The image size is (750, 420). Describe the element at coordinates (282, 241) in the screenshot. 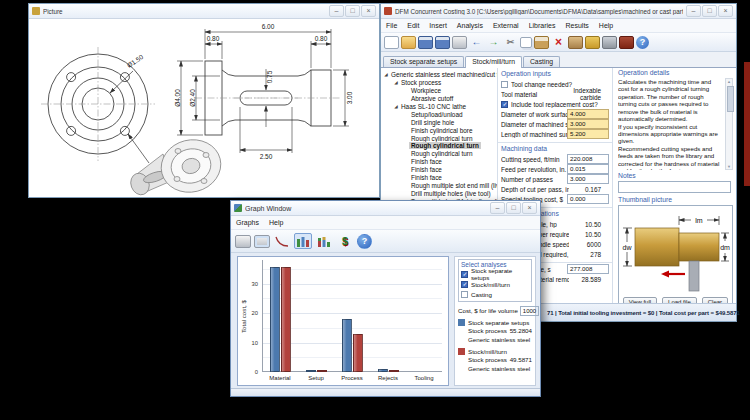

I see `cost-curve-icon` at that location.